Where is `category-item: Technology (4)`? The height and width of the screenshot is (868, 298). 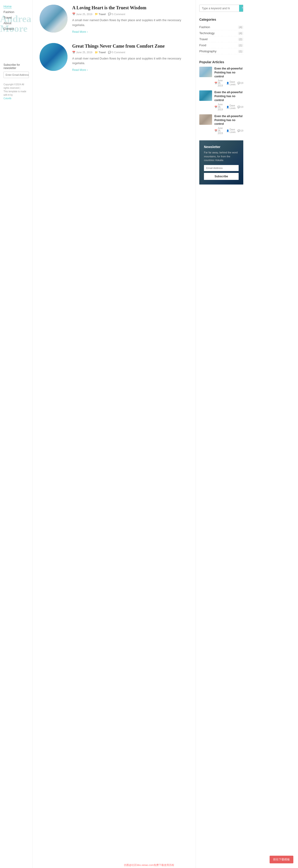 category-item: Technology (4) is located at coordinates (221, 33).